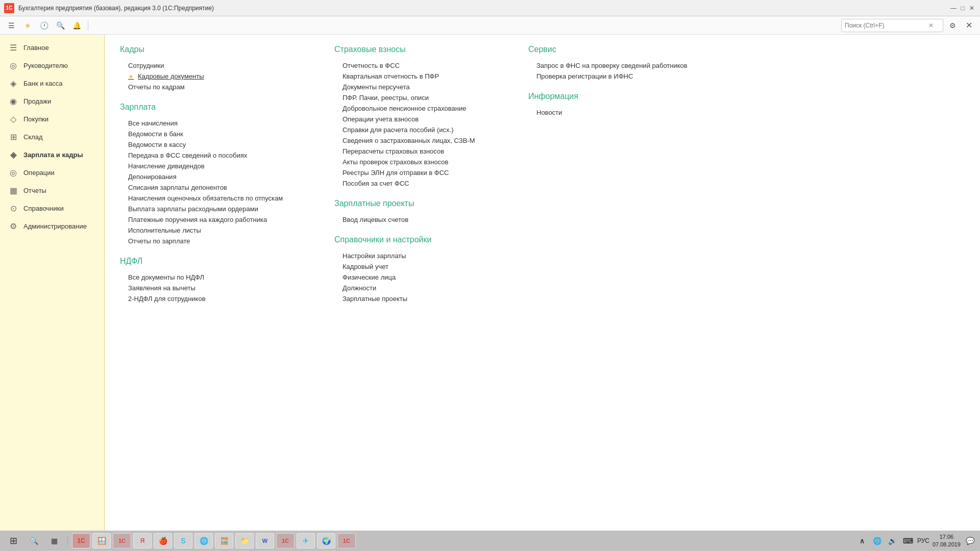  I want to click on sidebar-item-admin: ⚙ Администрирование, so click(52, 227).